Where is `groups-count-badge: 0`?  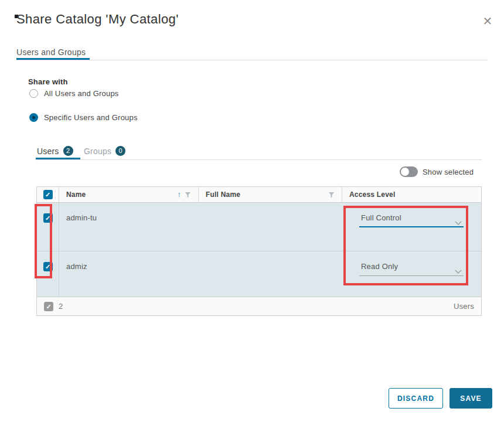
groups-count-badge: 0 is located at coordinates (121, 151).